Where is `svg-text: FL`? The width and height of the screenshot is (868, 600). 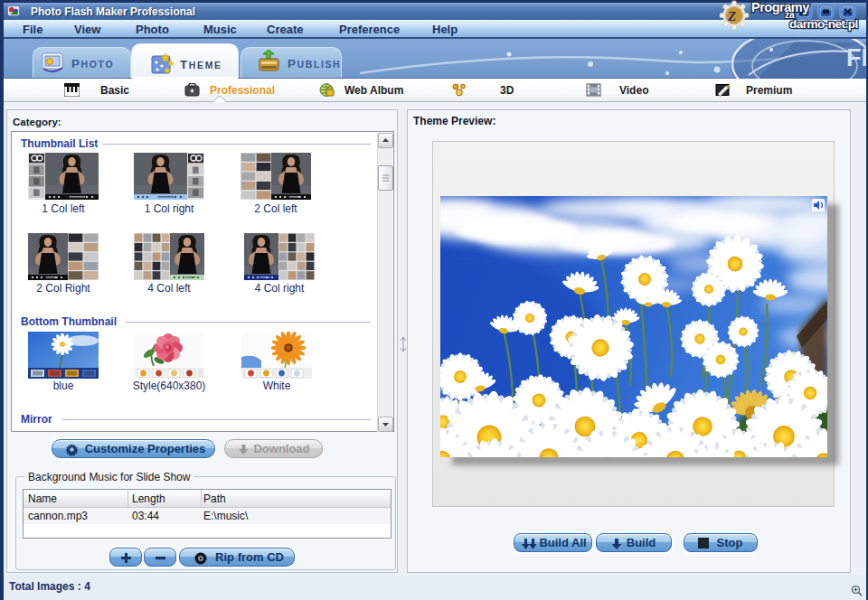
svg-text: FL is located at coordinates (856, 58).